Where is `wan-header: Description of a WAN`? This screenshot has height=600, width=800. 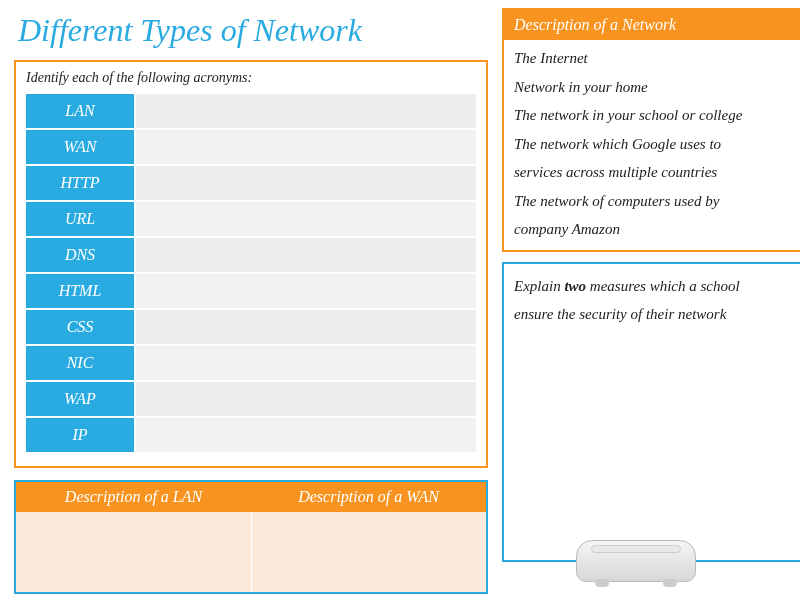
wan-header: Description of a WAN is located at coordinates (368, 497).